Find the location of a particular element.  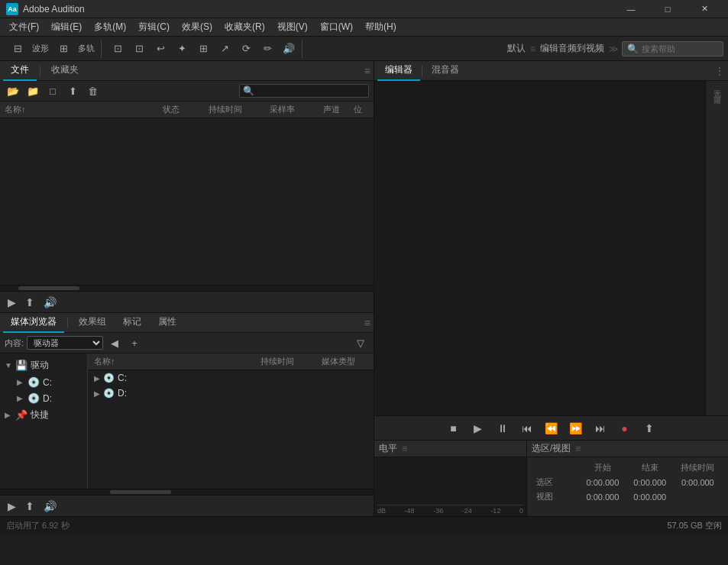

tool-btn-9: 🔊 is located at coordinates (289, 49).